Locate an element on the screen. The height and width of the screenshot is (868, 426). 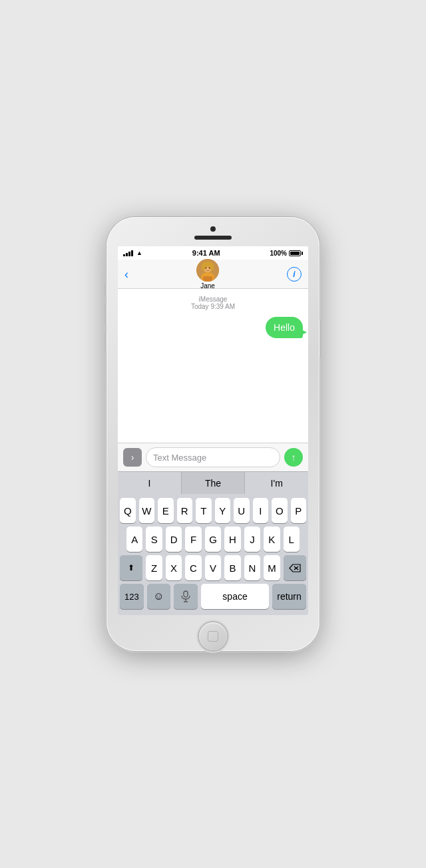
status-bar: ▲ 9:41 AM 100% is located at coordinates (213, 253).